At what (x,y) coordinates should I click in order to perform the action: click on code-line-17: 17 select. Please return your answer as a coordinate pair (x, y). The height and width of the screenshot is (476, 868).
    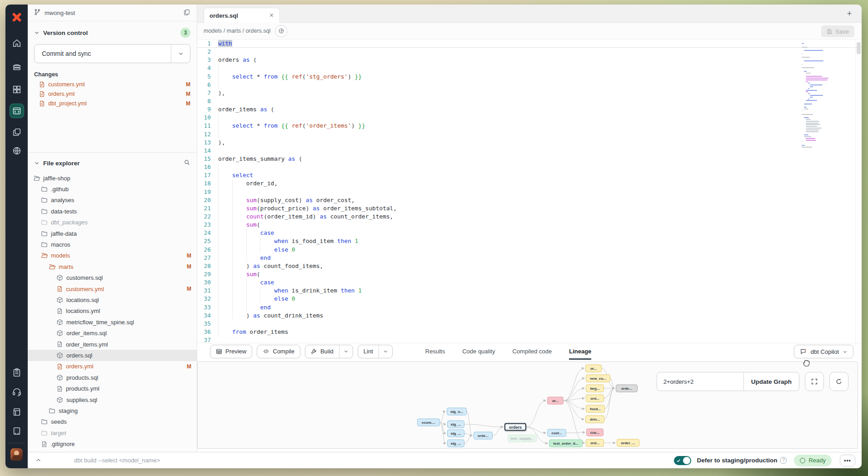
    Looking at the image, I should click on (529, 175).